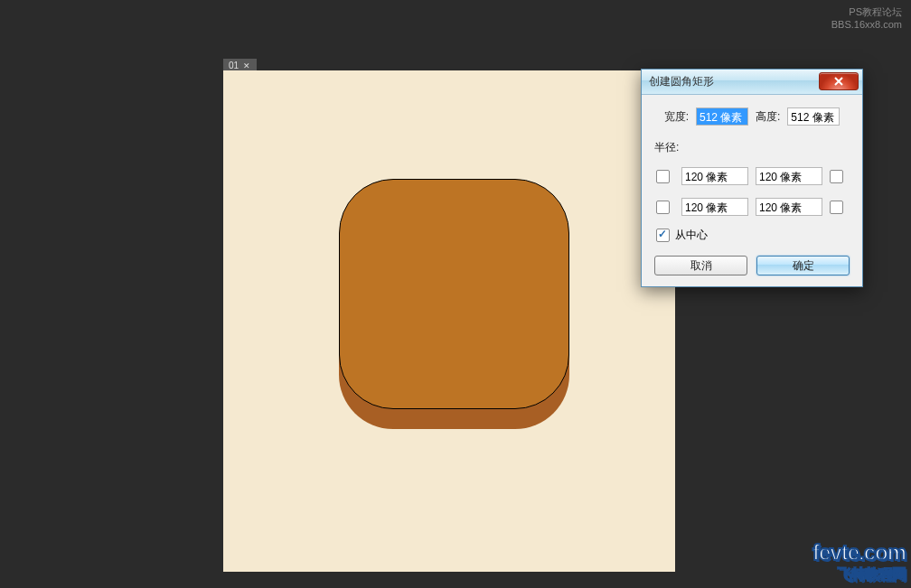  What do you see at coordinates (859, 574) in the screenshot?
I see `brand-text-cn: 飞特教程网` at bounding box center [859, 574].